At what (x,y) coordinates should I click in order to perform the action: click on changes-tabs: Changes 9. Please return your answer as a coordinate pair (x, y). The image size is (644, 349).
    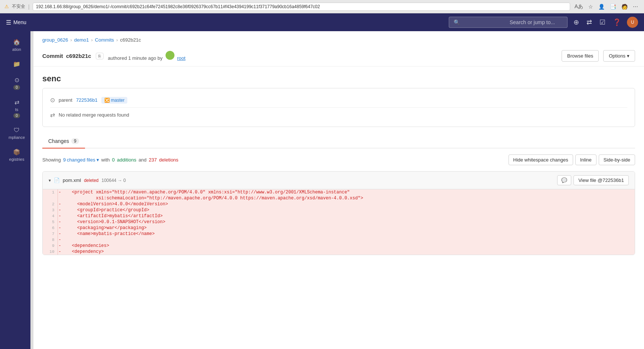
    Looking at the image, I should click on (339, 141).